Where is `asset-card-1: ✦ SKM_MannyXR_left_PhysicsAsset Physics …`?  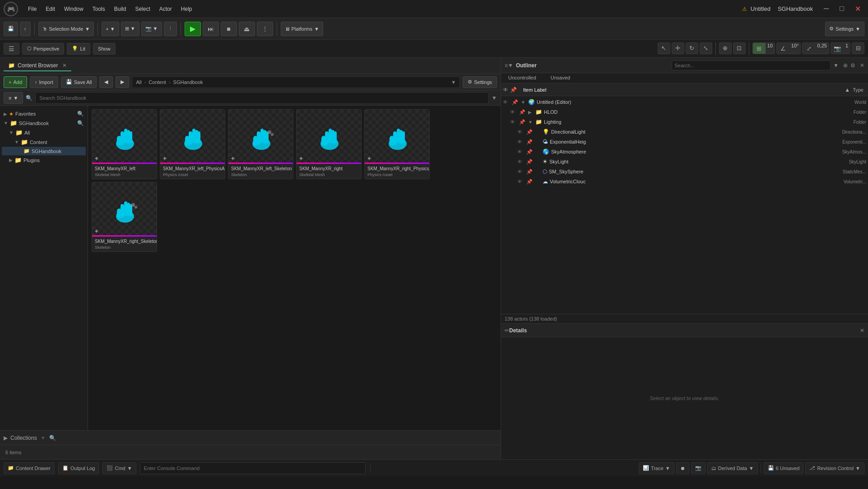 asset-card-1: ✦ SKM_MannyXR_left_PhysicsAsset Physics … is located at coordinates (192, 144).